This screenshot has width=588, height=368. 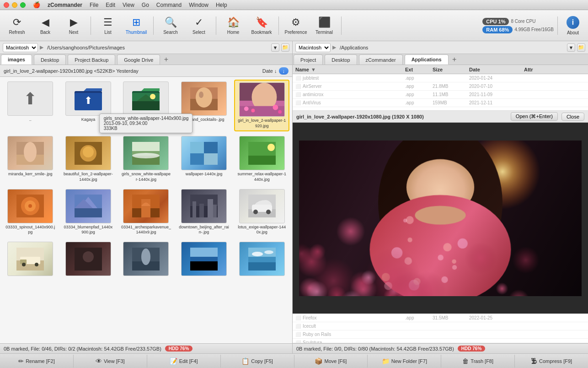 I want to click on left-hdd-pill: HDD 76%, so click(x=179, y=349).